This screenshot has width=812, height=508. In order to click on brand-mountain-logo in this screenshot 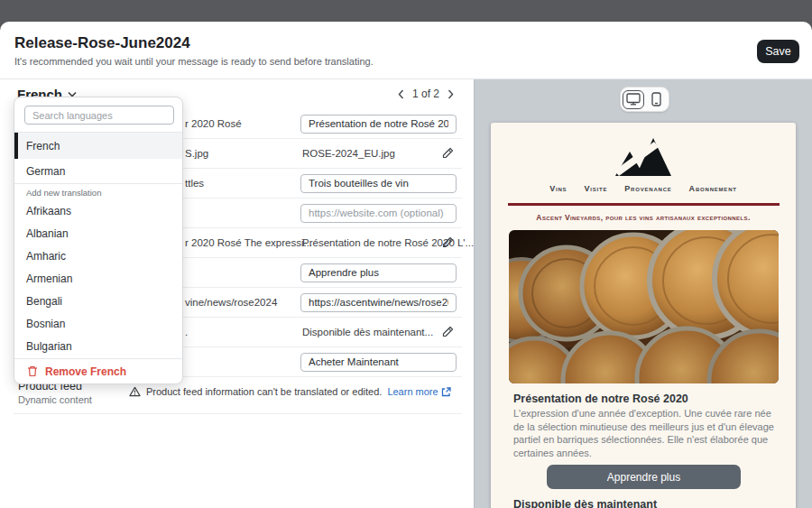, I will do `click(643, 157)`.